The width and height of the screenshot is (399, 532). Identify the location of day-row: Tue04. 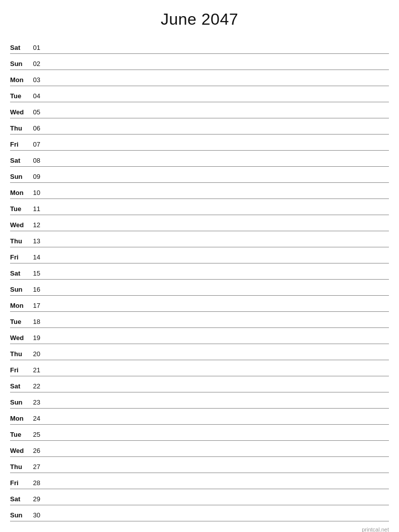
(200, 94).